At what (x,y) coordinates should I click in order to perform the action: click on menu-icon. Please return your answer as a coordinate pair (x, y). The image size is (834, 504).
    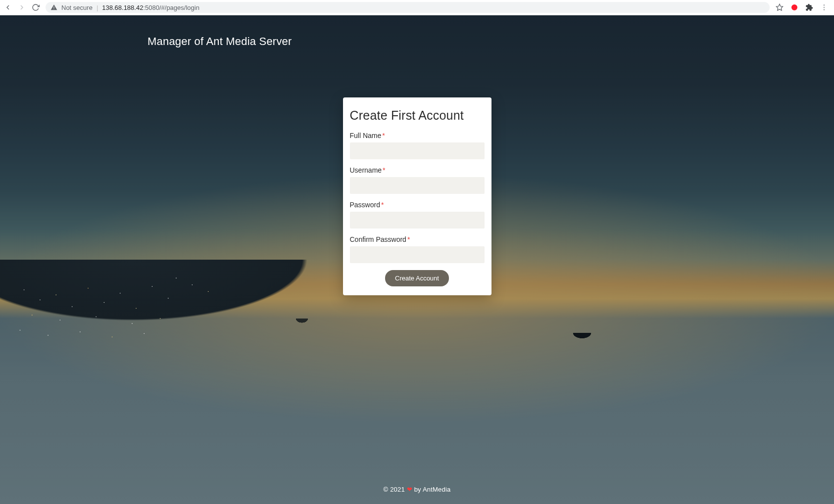
    Looking at the image, I should click on (824, 7).